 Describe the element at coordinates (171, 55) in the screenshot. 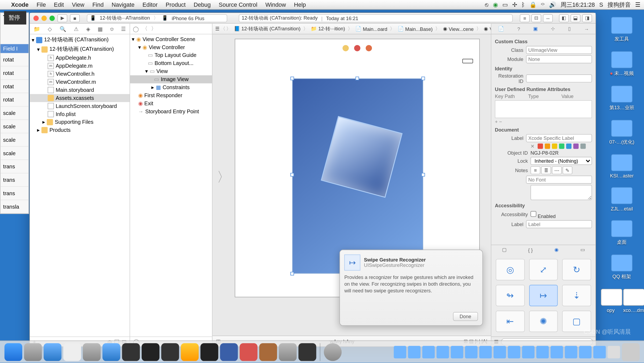

I see `layout-guide-row: ▭Top Layout Guide` at that location.